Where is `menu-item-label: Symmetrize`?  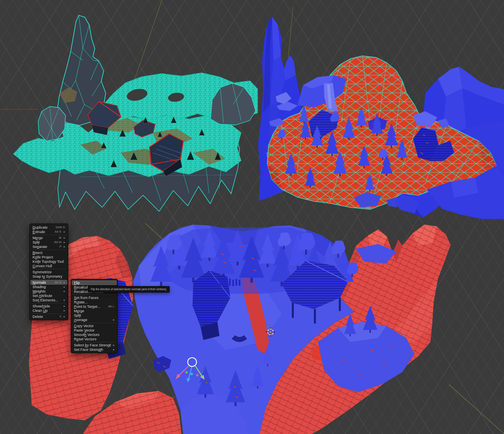 menu-item-label: Symmetrize is located at coordinates (49, 272).